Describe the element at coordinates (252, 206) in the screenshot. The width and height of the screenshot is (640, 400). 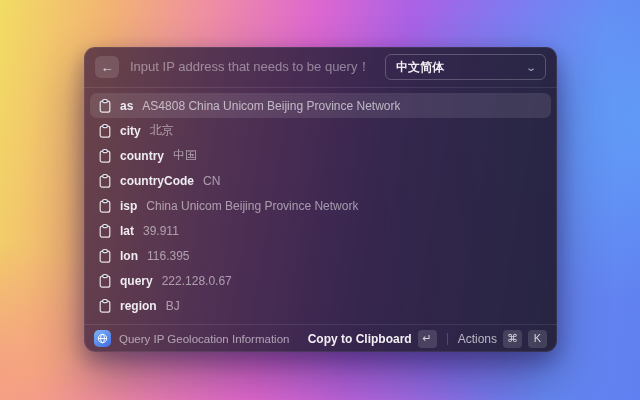
I see `result-value: China Unicom Beijing Province Network` at that location.